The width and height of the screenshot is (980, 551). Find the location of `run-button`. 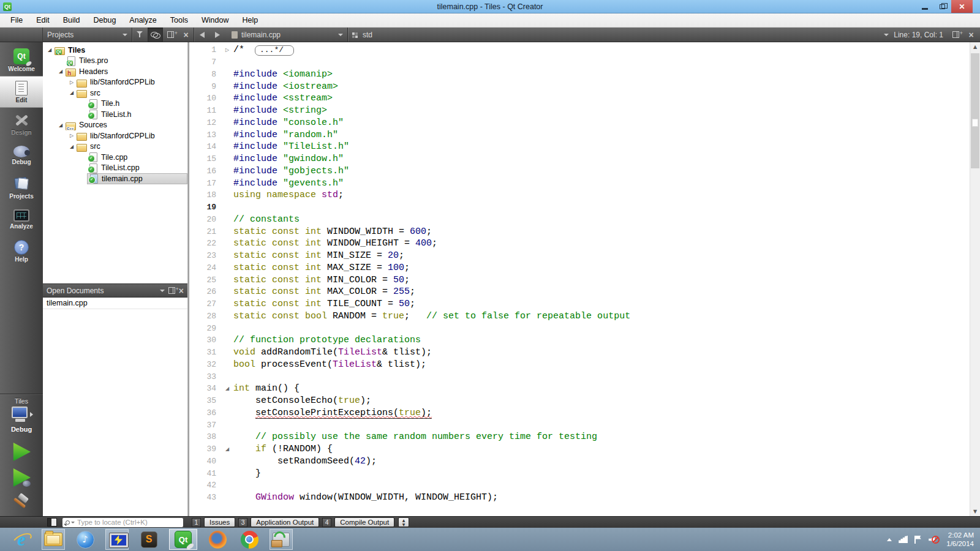

run-button is located at coordinates (21, 452).